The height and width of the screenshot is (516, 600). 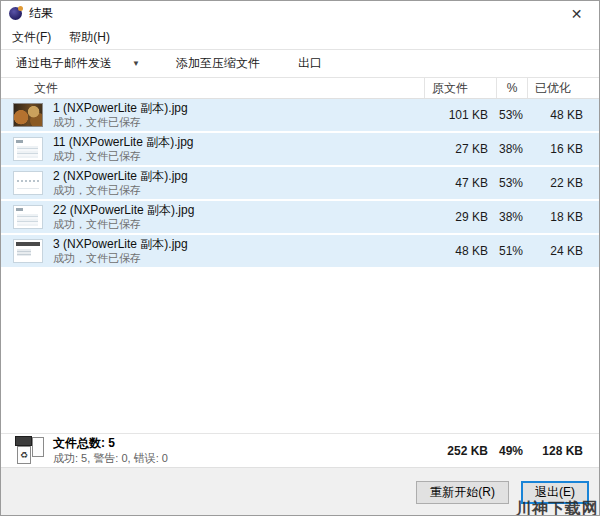 I want to click on table-row: 22 (NXPowerLite 副本).jpg 成功，文件已保存 29 KB 3…, so click(x=300, y=217).